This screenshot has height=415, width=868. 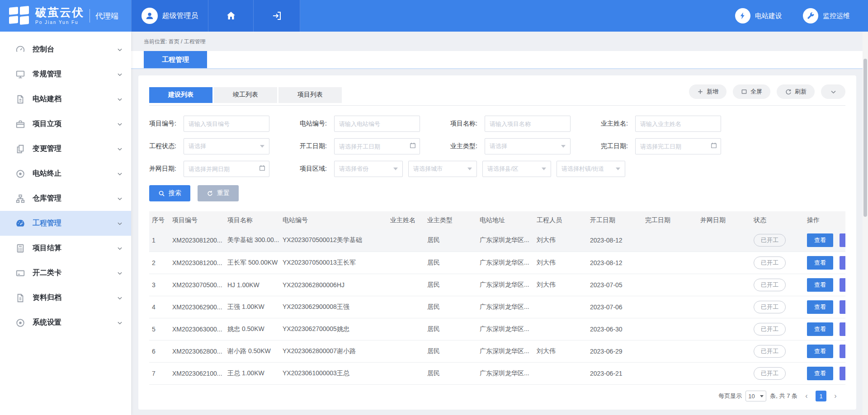 What do you see at coordinates (743, 16) in the screenshot?
I see `bolt-icon` at bounding box center [743, 16].